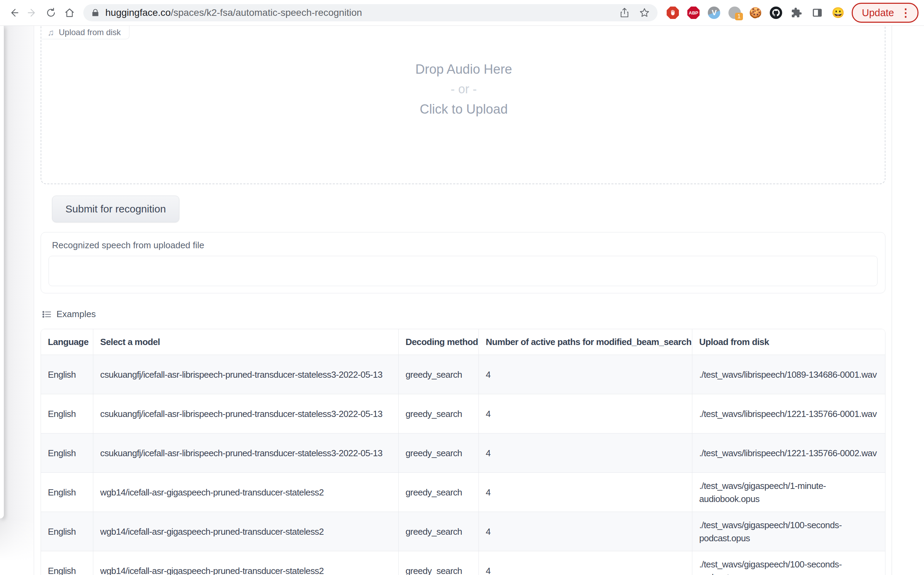  What do you see at coordinates (878, 13) in the screenshot?
I see `update-label: Update` at bounding box center [878, 13].